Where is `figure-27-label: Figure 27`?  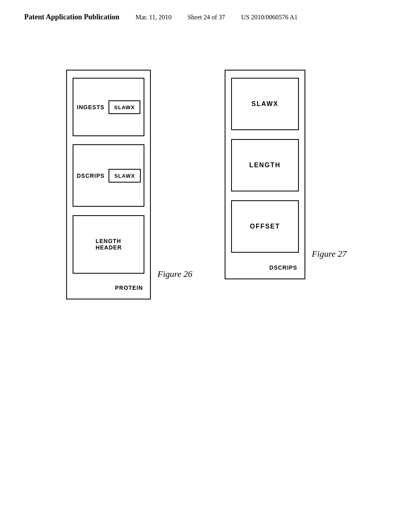 figure-27-label: Figure 27 is located at coordinates (329, 254).